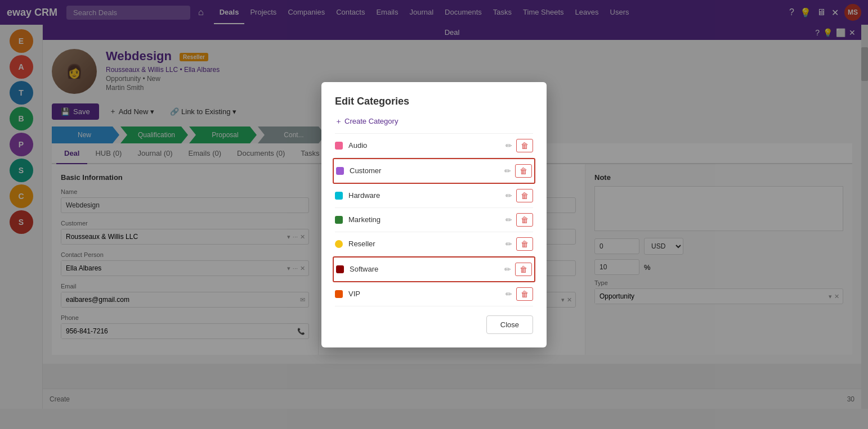 This screenshot has width=868, height=429. Describe the element at coordinates (509, 220) in the screenshot. I see `marketing-edit-button: ✏` at that location.